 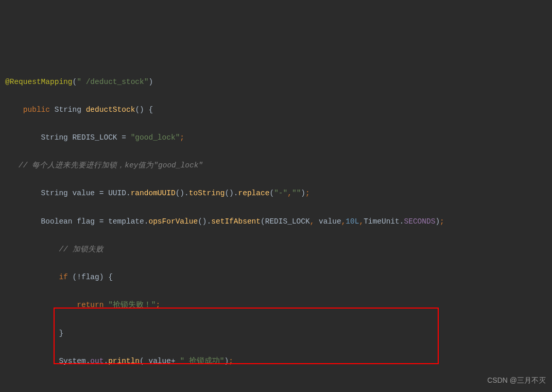 I want to click on code-line-7: // 加锁失败, so click(x=279, y=249).